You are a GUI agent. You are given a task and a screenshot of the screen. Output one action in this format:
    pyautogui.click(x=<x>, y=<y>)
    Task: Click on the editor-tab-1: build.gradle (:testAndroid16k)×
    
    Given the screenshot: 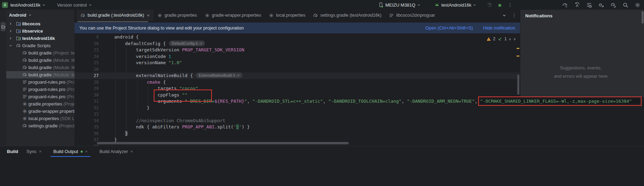 What is the action you would take?
    pyautogui.click(x=115, y=15)
    